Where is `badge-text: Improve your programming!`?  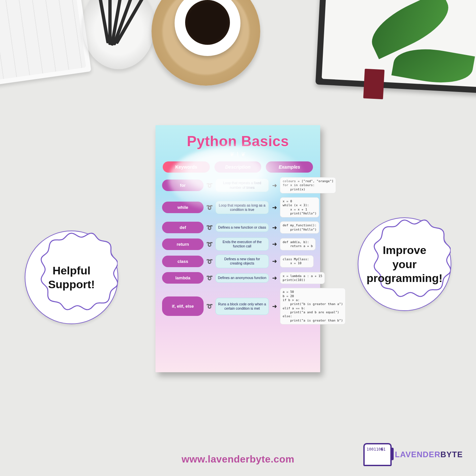
badge-text: Improve your programming! is located at coordinates (405, 264).